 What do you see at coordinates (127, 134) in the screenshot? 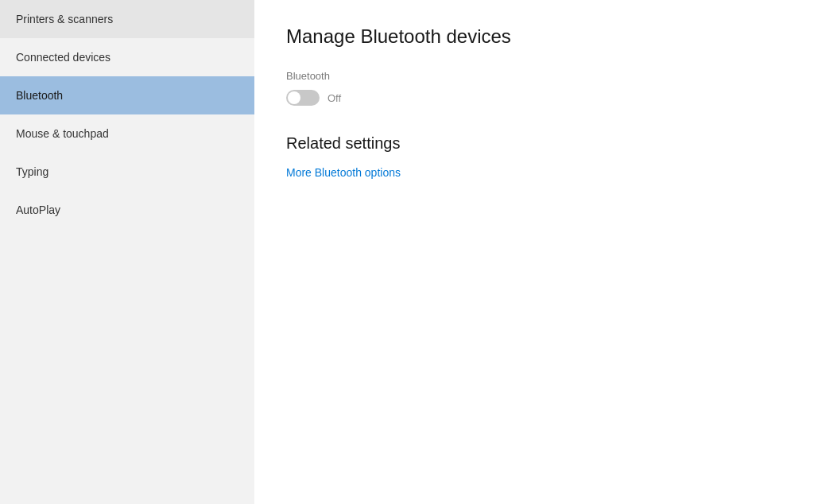
I see `sidebar-item-mouse-touchpad: Mouse & touchpad` at bounding box center [127, 134].